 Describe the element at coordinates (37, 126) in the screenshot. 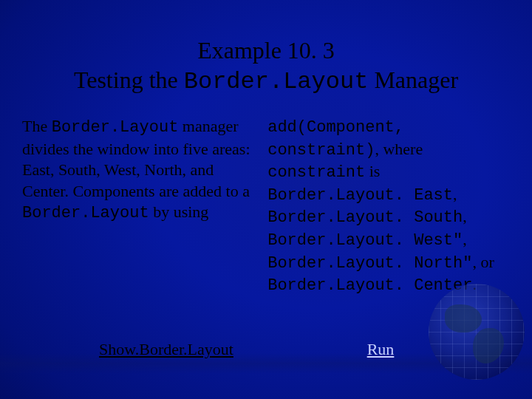

I see `left-text: The` at that location.